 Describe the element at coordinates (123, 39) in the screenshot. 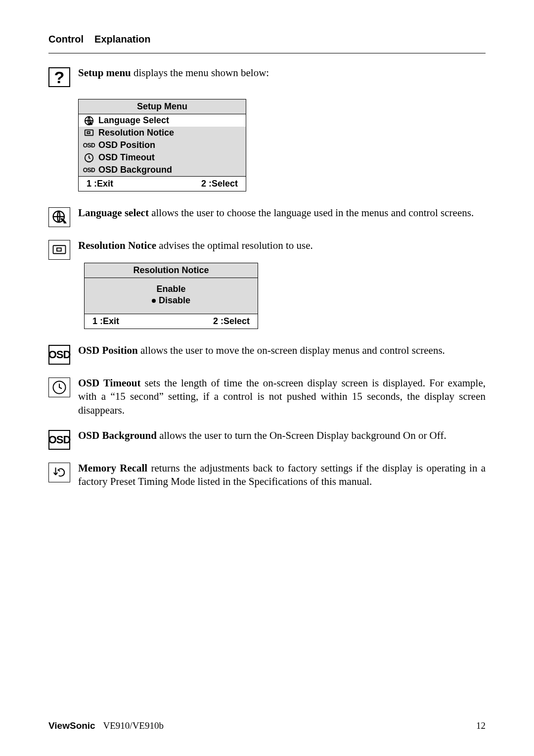

I see `header-explanation: Explanation` at that location.